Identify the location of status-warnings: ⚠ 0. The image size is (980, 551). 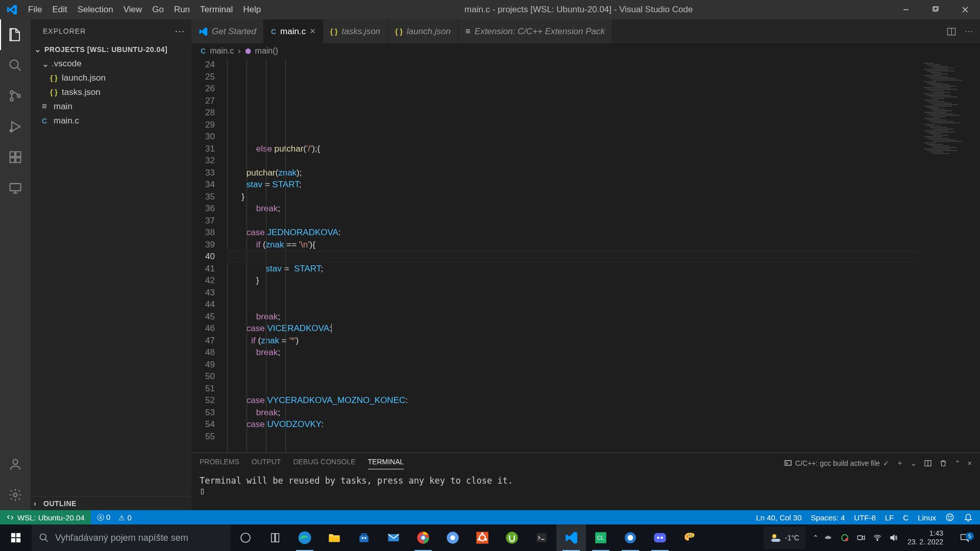
(125, 517).